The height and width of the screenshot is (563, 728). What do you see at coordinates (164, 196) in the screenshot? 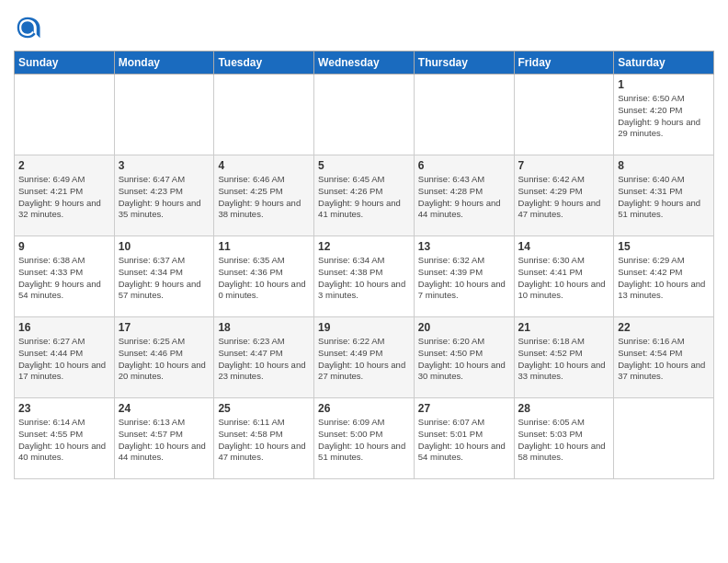
I see `day-cell: 3Sunrise: 6:47 AM Sunset: 4:23 PM Daylig…` at bounding box center [164, 196].